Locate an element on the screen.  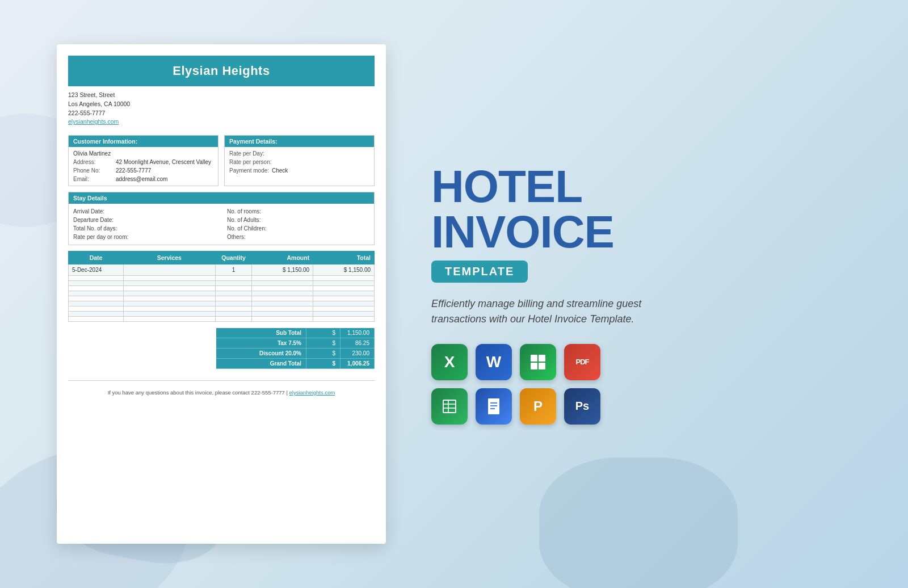
app-icons-grid: X W PDF is located at coordinates (516, 384).